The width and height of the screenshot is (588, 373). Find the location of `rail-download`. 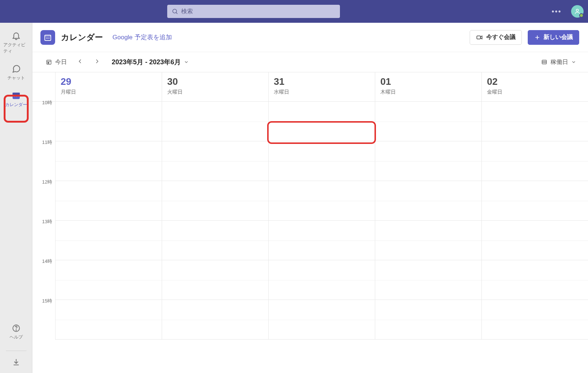

rail-download is located at coordinates (16, 361).